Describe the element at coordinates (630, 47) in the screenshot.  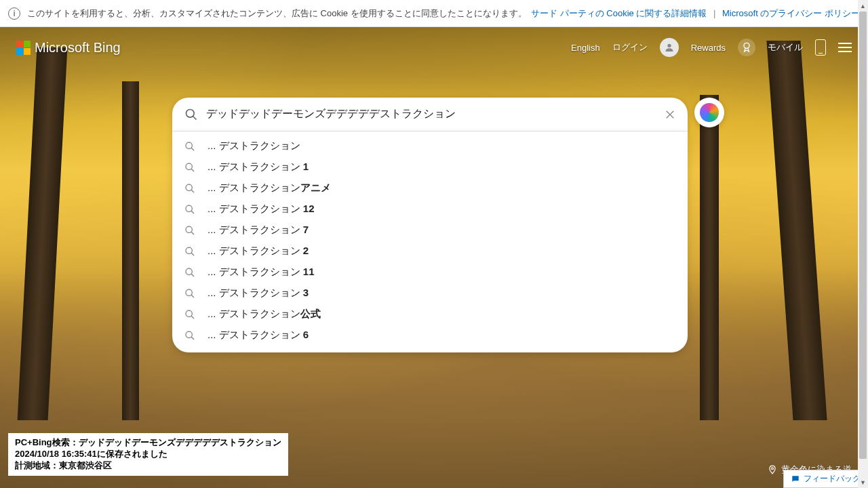
I see `login-link: ログイン` at that location.